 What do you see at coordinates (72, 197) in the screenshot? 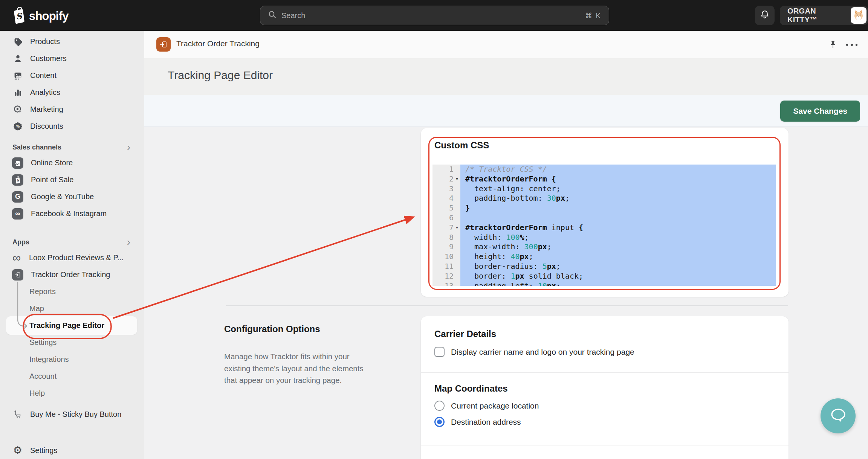
I see `sidebar-item-google-youtube: G Google & YouTube` at bounding box center [72, 197].